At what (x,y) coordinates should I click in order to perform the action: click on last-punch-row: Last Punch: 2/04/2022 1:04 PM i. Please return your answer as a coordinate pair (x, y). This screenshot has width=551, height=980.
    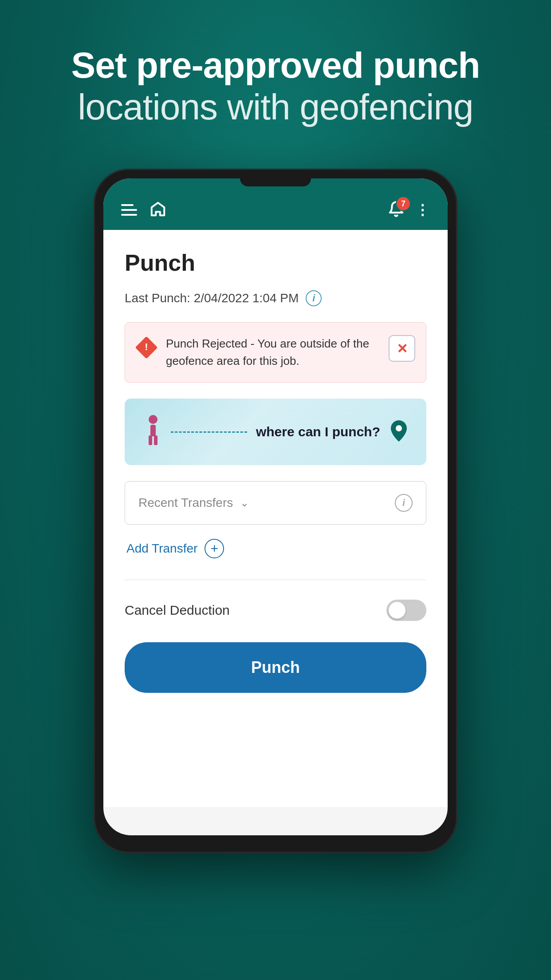
    Looking at the image, I should click on (276, 298).